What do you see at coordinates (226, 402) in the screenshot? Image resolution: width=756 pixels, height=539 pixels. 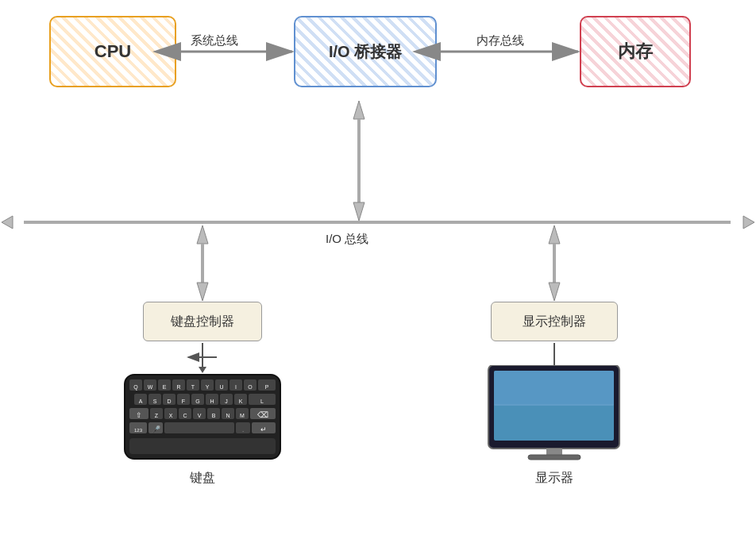 I see `svg-text: J` at bounding box center [226, 402].